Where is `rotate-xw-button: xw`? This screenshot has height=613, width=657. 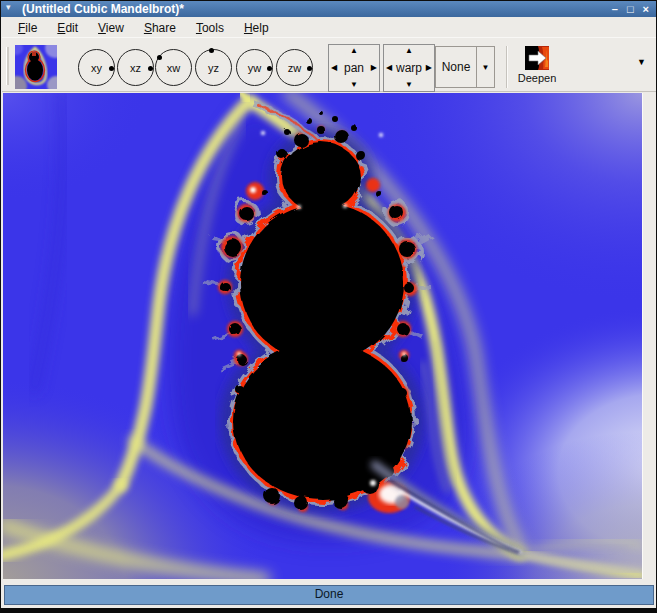 rotate-xw-button: xw is located at coordinates (174, 68).